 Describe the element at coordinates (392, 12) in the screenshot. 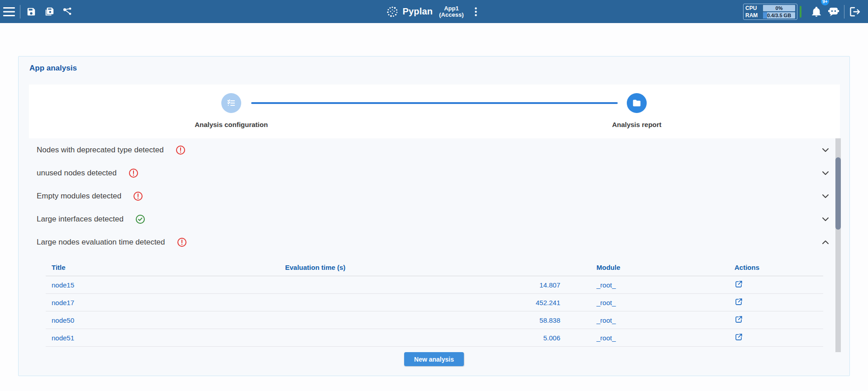

I see `pyplan-logo-icon` at that location.